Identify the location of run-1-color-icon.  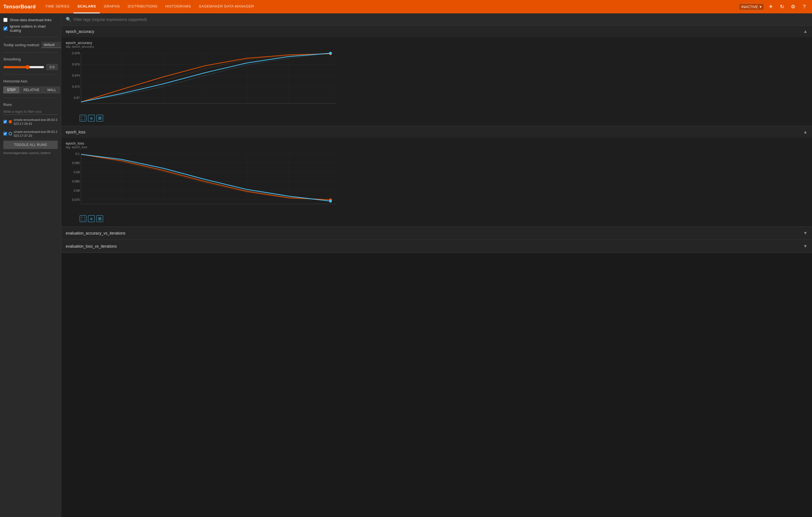
(10, 122).